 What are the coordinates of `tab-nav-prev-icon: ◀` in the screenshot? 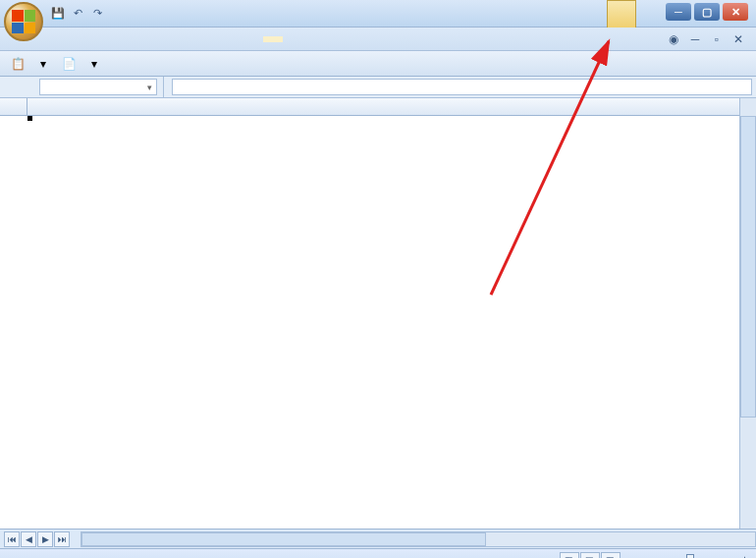 It's located at (28, 539).